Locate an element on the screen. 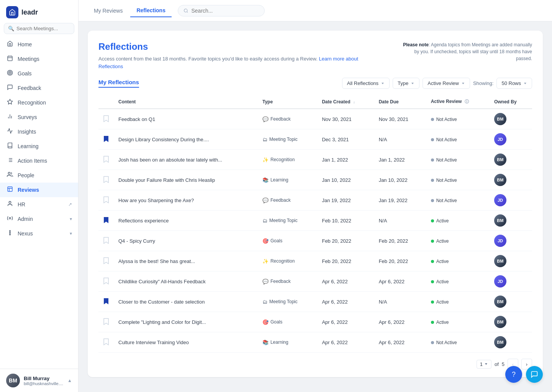  col-date-created: Date Created ↓ is located at coordinates (346, 102).